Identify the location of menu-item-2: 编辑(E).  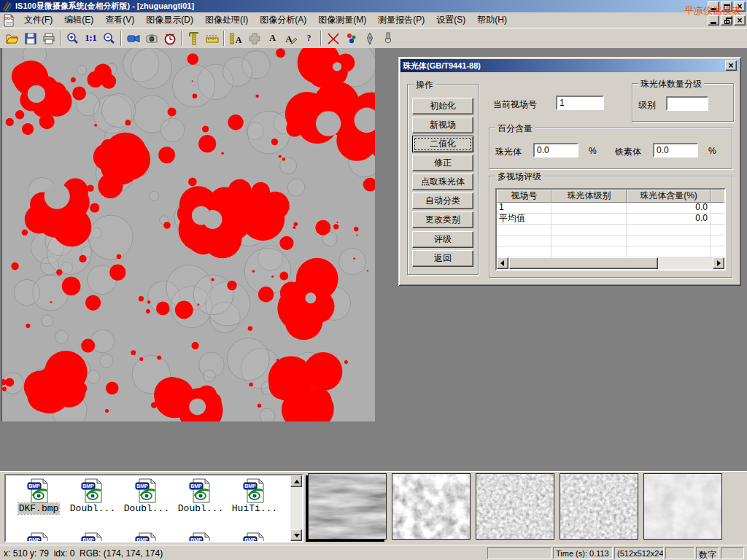
(79, 20).